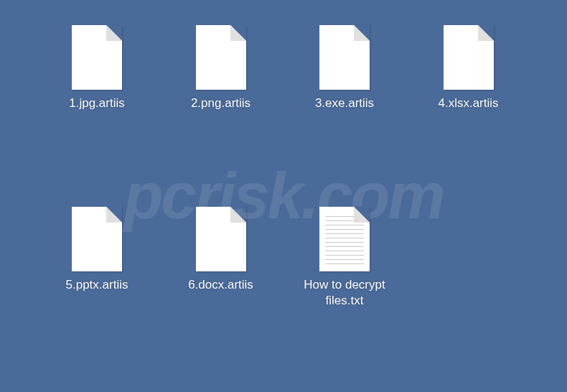  What do you see at coordinates (468, 103) in the screenshot?
I see `file-label: 4.xlsx.artiis` at bounding box center [468, 103].